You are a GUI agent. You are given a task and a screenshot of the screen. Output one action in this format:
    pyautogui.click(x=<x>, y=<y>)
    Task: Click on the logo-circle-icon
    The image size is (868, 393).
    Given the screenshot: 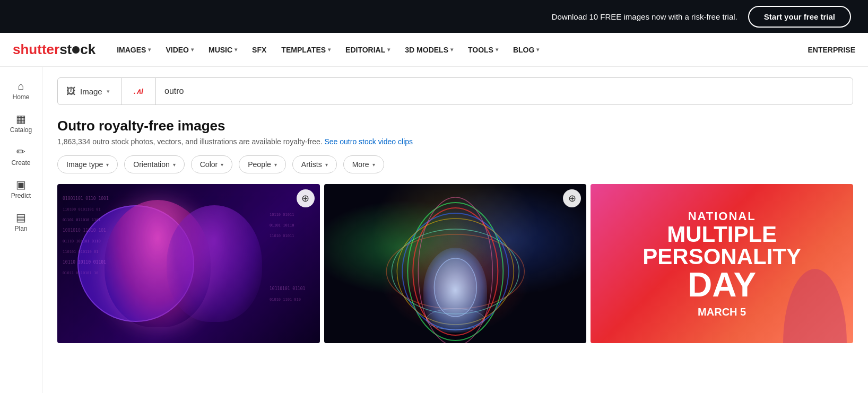 What is the action you would take?
    pyautogui.click(x=76, y=50)
    